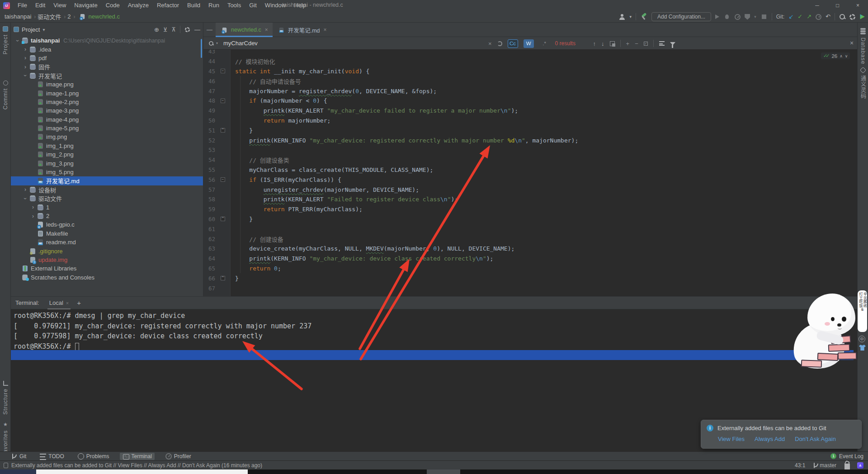 The image size is (868, 474). What do you see at coordinates (223, 219) in the screenshot?
I see `fold-marker-icon: ^` at bounding box center [223, 219].